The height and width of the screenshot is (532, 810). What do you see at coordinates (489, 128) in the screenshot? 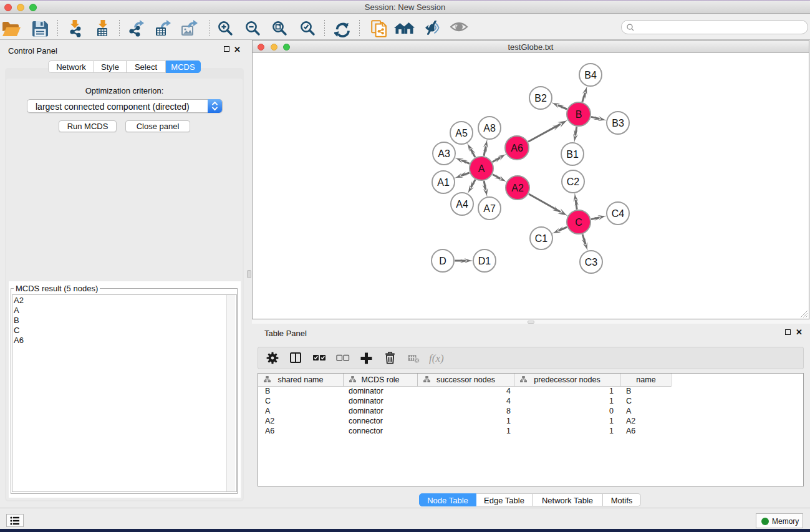
I see `svg-text: A8` at bounding box center [489, 128].